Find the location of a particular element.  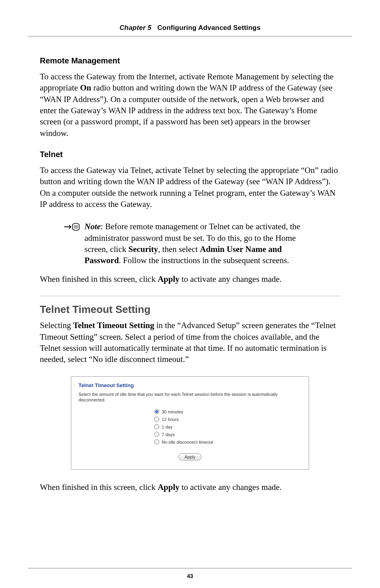

text: address to access the Gateway. is located at coordinates (100, 204).